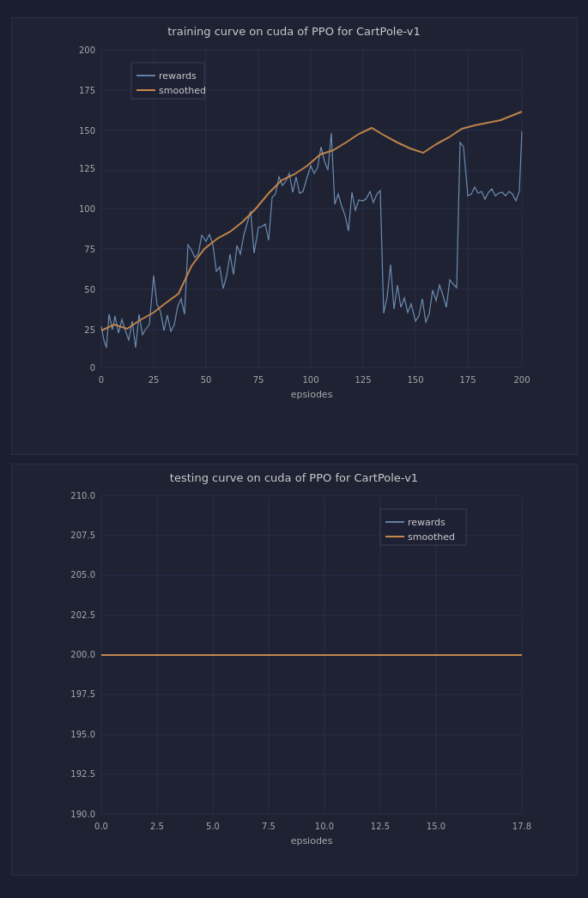 This screenshot has width=588, height=898. What do you see at coordinates (213, 826) in the screenshot?
I see `svg-text: 5.0` at bounding box center [213, 826].